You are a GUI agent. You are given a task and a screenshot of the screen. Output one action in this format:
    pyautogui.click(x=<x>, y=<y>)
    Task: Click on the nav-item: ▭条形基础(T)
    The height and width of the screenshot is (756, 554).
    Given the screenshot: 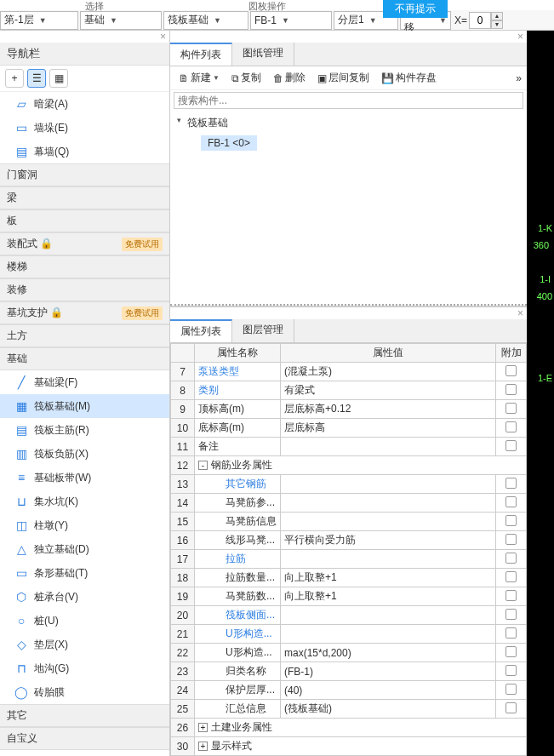 What is the action you would take?
    pyautogui.click(x=85, y=573)
    